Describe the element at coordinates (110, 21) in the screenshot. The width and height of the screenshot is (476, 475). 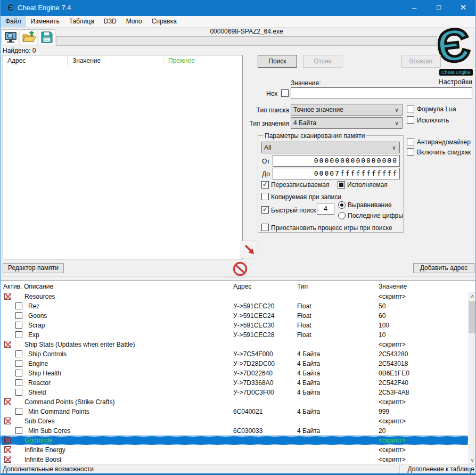
I see `menu-d3d: D3D` at that location.